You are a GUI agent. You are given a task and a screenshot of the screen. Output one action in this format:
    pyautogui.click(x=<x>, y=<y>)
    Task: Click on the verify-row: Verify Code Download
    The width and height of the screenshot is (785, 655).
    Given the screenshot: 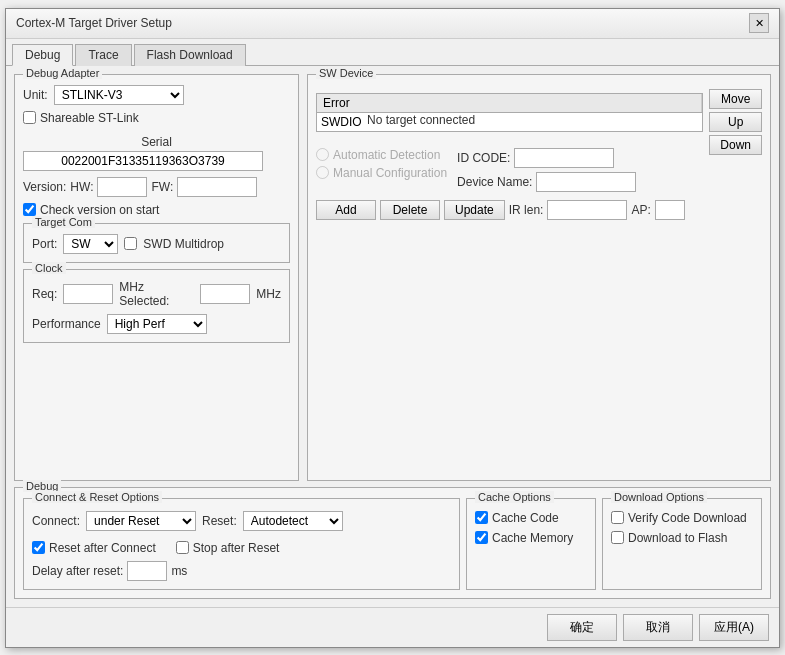 What is the action you would take?
    pyautogui.click(x=682, y=518)
    